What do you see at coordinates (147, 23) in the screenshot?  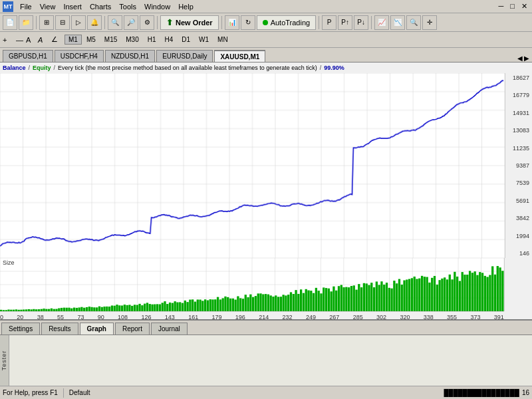 I see `props-btn: ⚙` at bounding box center [147, 23].